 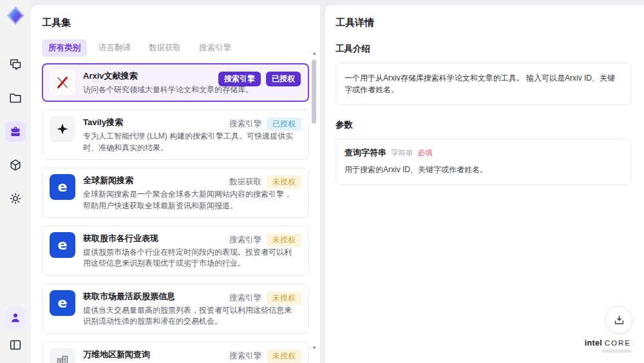 What do you see at coordinates (62, 356) in the screenshot?
I see `building-logo-icon` at bounding box center [62, 356].